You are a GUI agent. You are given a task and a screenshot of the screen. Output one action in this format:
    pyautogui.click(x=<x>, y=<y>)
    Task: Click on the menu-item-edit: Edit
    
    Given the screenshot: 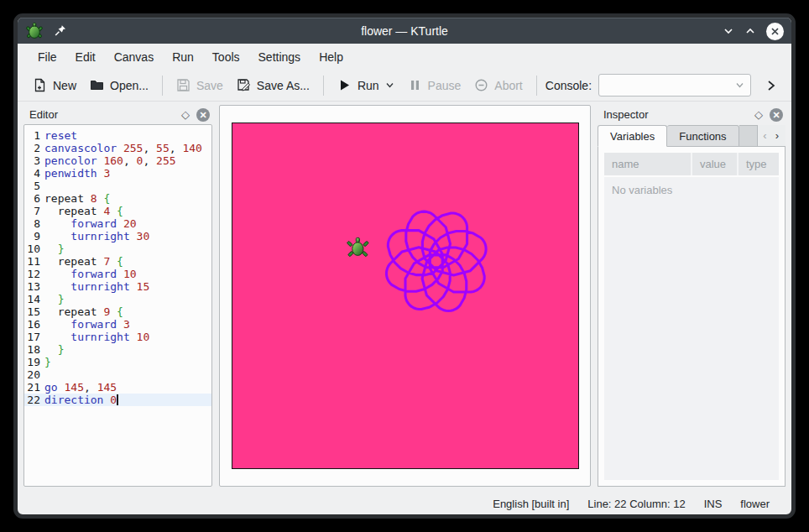 What is the action you would take?
    pyautogui.click(x=86, y=57)
    